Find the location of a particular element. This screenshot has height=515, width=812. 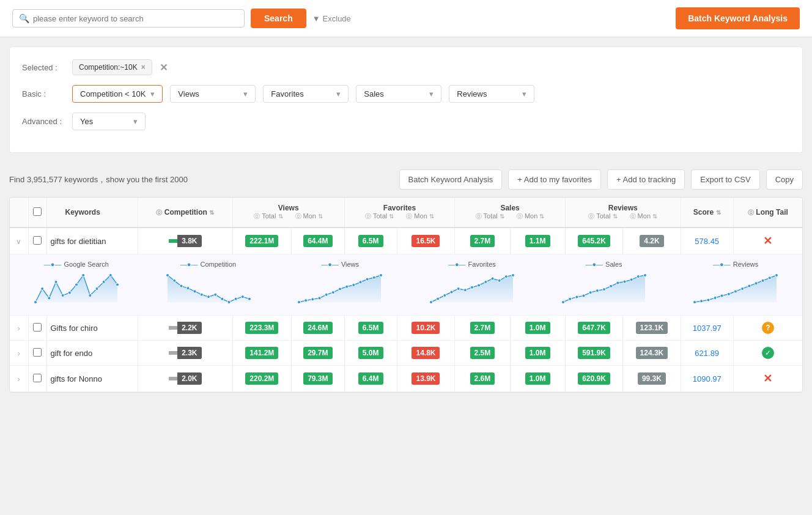

select-all-checkbox is located at coordinates (37, 212).